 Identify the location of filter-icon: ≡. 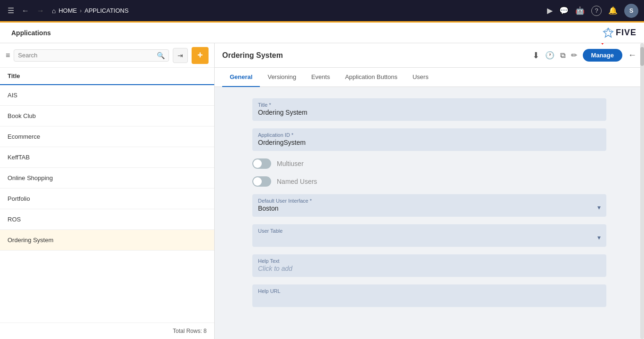
(8, 55).